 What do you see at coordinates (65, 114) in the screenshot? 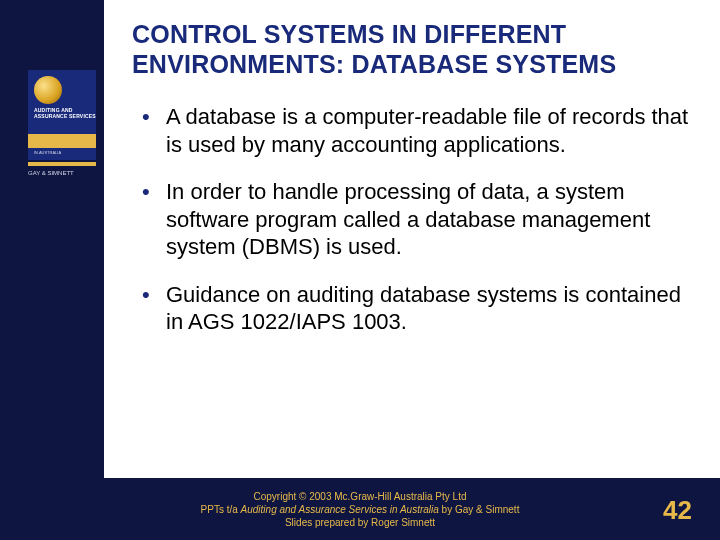
I see `cover-title: AUDITING AND ASSURANCE SERVICES` at bounding box center [65, 114].